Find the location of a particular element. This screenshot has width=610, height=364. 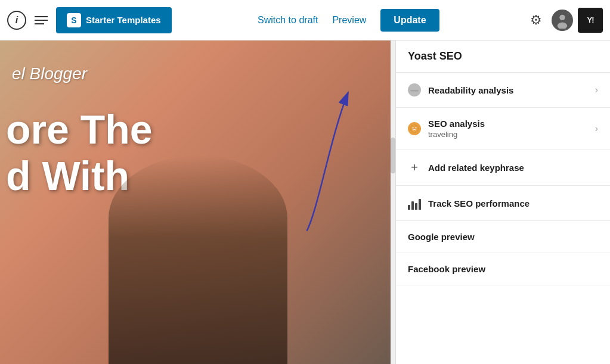

seo-analysis-section: SEO analysis traveling › is located at coordinates (503, 129).